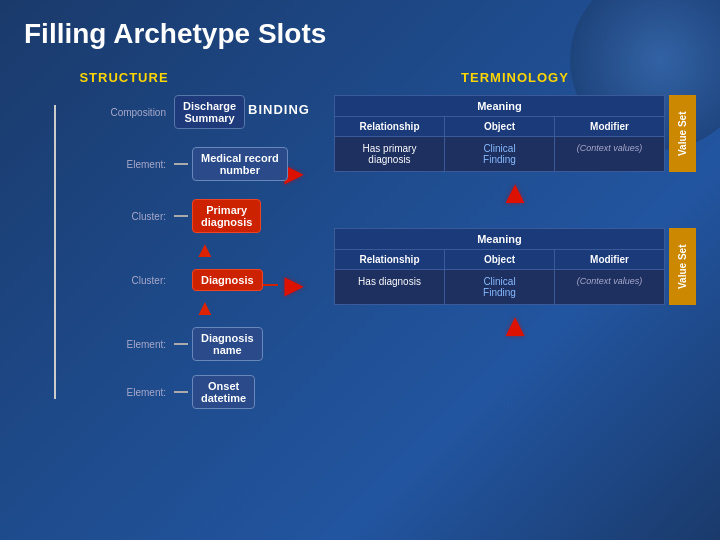 This screenshot has height=540, width=720. I want to click on cell-object-2: Clinical Finding, so click(500, 287).